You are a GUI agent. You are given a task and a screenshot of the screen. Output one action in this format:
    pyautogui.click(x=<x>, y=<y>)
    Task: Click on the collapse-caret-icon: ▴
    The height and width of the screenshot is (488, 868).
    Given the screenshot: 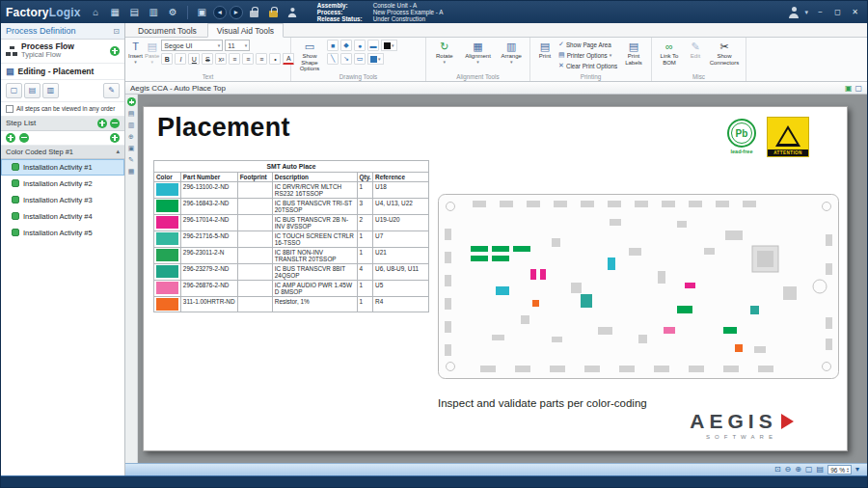 What is the action you would take?
    pyautogui.click(x=118, y=151)
    